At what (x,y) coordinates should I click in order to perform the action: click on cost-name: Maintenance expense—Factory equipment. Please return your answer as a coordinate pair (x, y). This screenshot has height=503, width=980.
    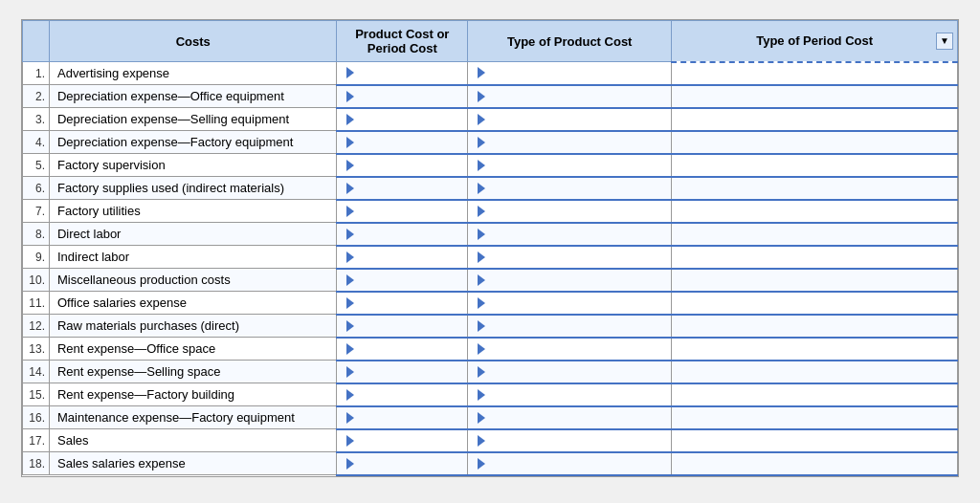
    Looking at the image, I should click on (192, 418).